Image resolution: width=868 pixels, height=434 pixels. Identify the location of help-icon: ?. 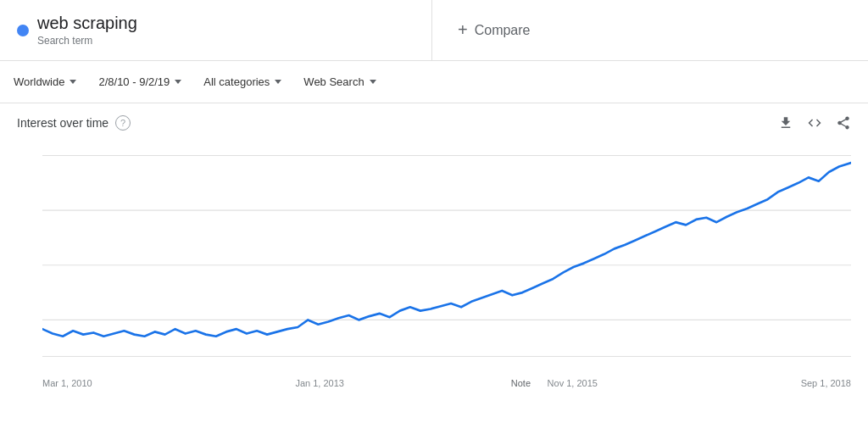
(123, 123).